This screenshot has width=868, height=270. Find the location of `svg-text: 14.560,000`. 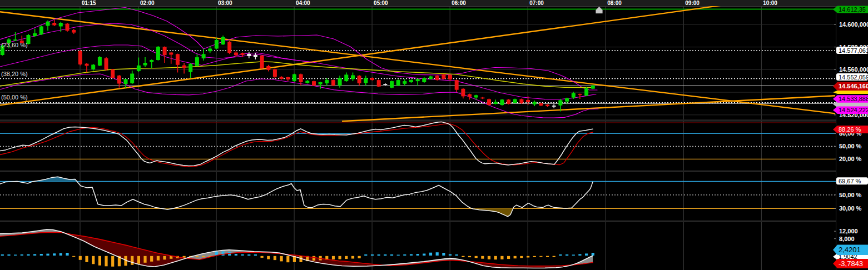

svg-text: 14.560,000 is located at coordinates (854, 69).